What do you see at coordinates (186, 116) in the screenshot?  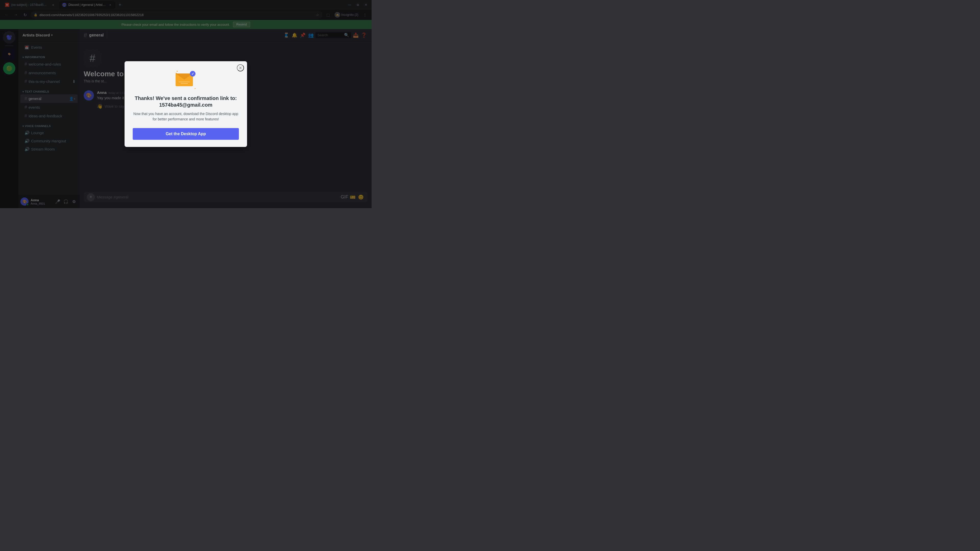 I see `modal-description: Now that you have an account, download t…` at bounding box center [186, 116].